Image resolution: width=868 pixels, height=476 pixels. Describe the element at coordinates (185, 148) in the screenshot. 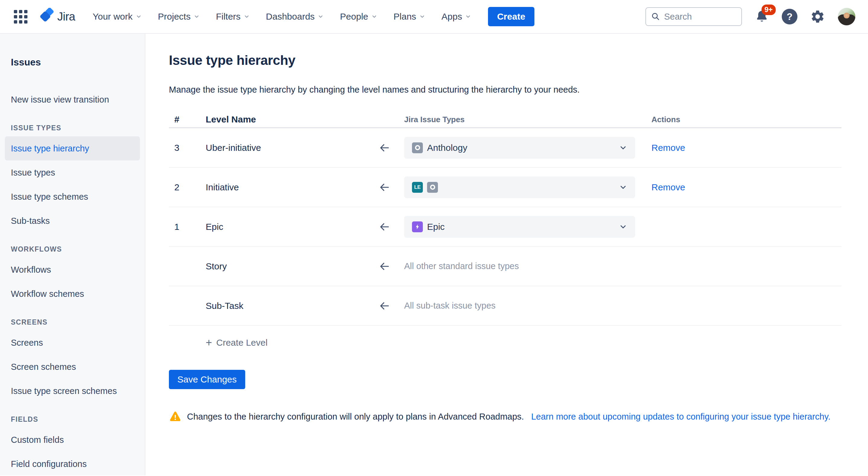

I see `level-number: 3` at that location.